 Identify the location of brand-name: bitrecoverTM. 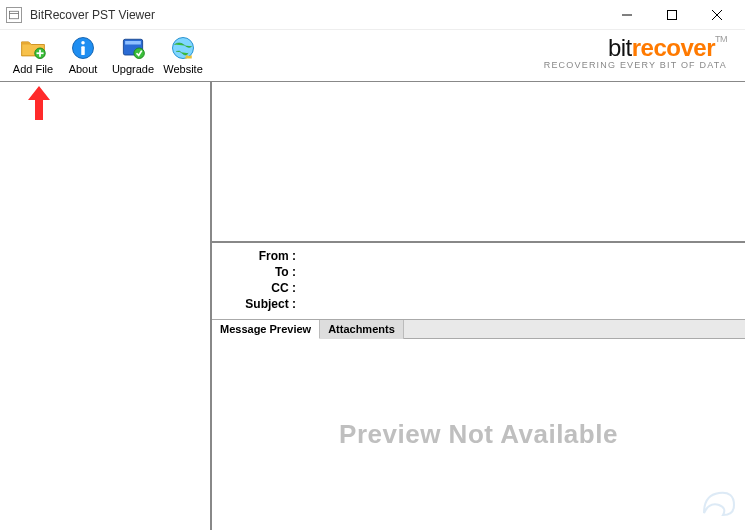
(636, 48).